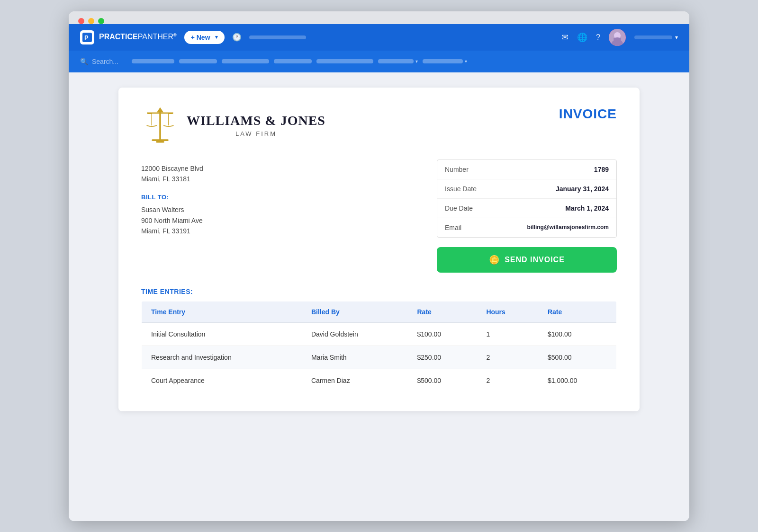  What do you see at coordinates (460, 189) in the screenshot?
I see `issue-date-label: Issue Date` at bounding box center [460, 189].